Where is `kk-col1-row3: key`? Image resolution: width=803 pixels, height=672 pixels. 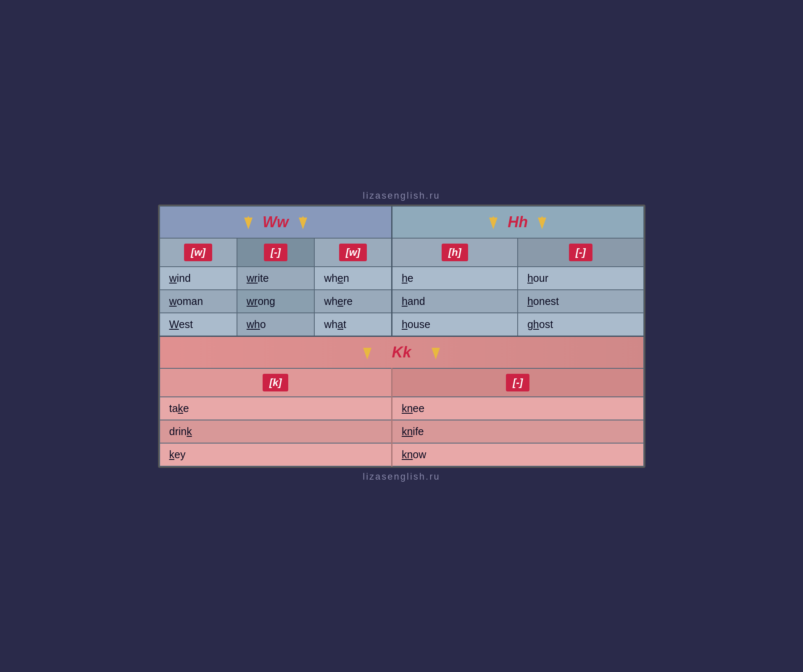
kk-col1-row3: key is located at coordinates (276, 454).